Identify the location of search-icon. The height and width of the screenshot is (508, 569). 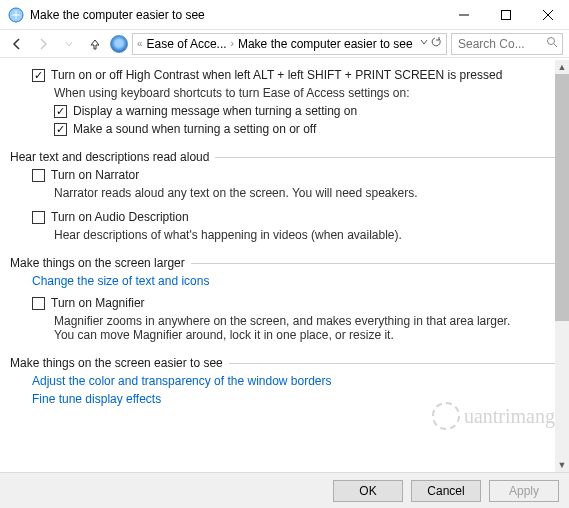
(552, 44).